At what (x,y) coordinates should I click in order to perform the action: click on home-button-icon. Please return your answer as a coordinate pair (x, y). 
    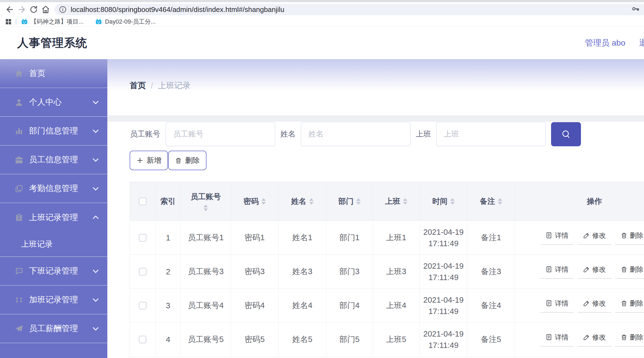
    Looking at the image, I should click on (46, 9).